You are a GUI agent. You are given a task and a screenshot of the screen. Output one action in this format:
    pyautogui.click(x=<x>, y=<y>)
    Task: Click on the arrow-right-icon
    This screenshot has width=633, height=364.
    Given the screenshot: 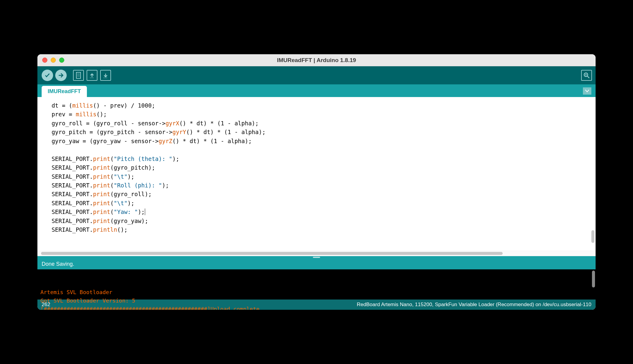 What is the action you would take?
    pyautogui.click(x=61, y=75)
    